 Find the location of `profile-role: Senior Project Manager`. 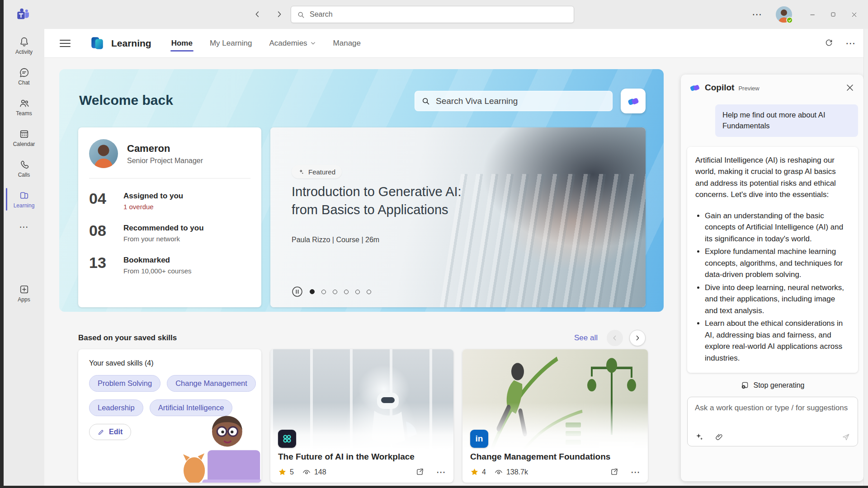

profile-role: Senior Project Manager is located at coordinates (165, 161).